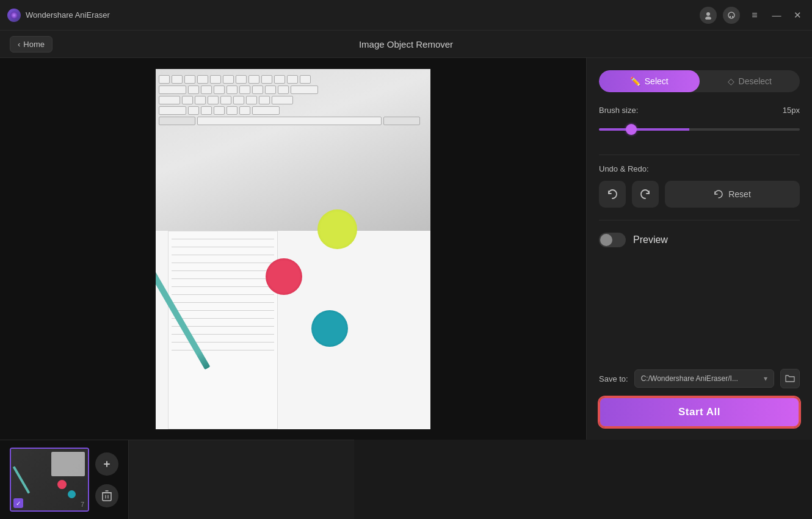 The width and height of the screenshot is (812, 519). I want to click on filmstrip-number: 7, so click(82, 504).